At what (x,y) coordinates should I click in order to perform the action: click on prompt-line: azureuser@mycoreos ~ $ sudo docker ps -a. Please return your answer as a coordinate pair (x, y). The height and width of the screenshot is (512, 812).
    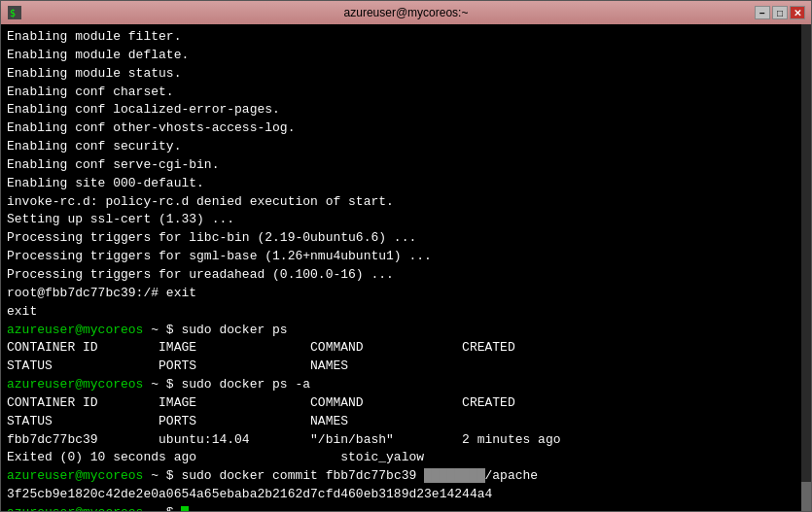
    Looking at the image, I should click on (401, 385).